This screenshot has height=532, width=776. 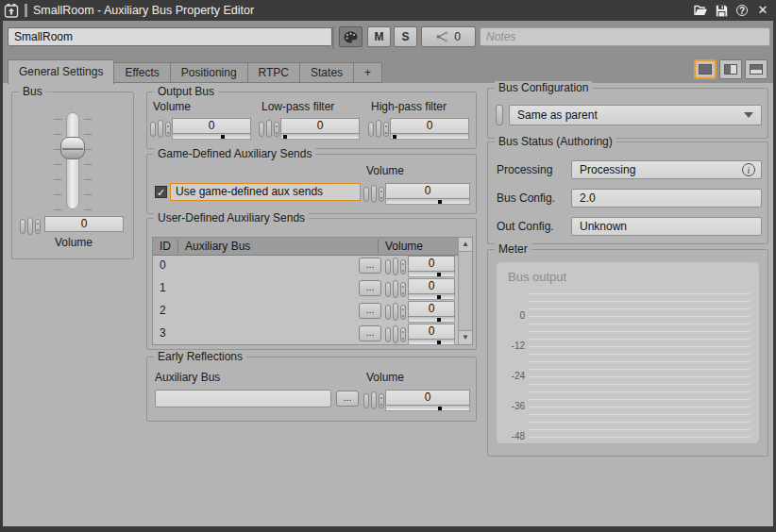 I want to click on tab-states: States, so click(x=327, y=73).